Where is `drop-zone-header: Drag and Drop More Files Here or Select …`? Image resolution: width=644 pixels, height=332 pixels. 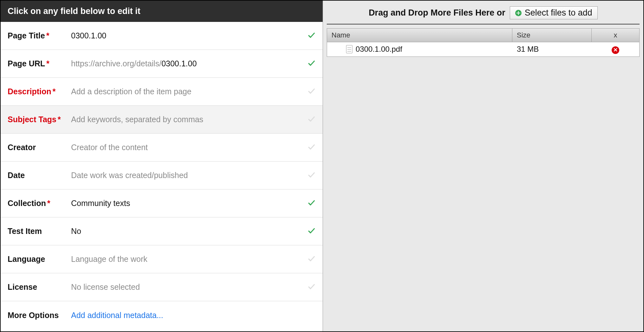
drop-zone-header: Drag and Drop More Files Here or Select … is located at coordinates (483, 13).